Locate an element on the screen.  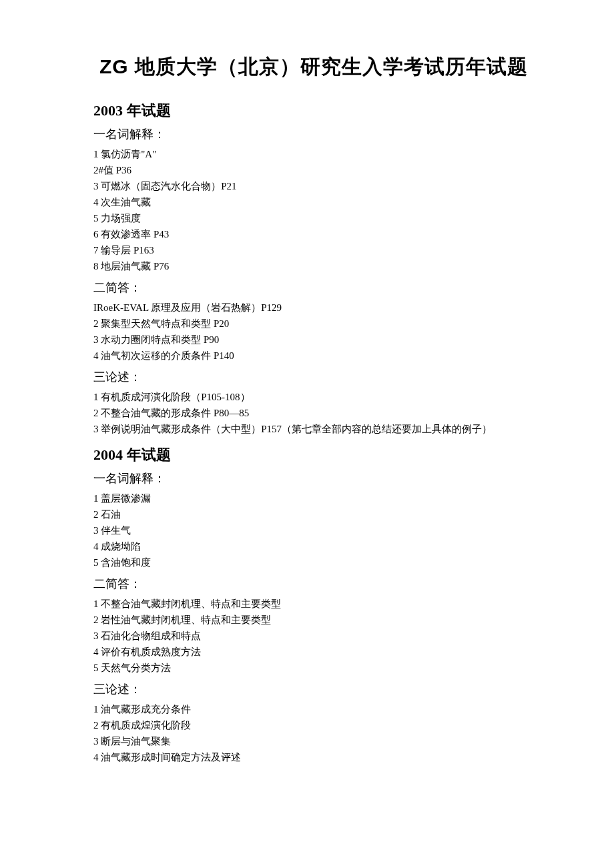
document-title: ZG 地质大学（北京）研究生入学考试历年试题 is located at coordinates (314, 67).